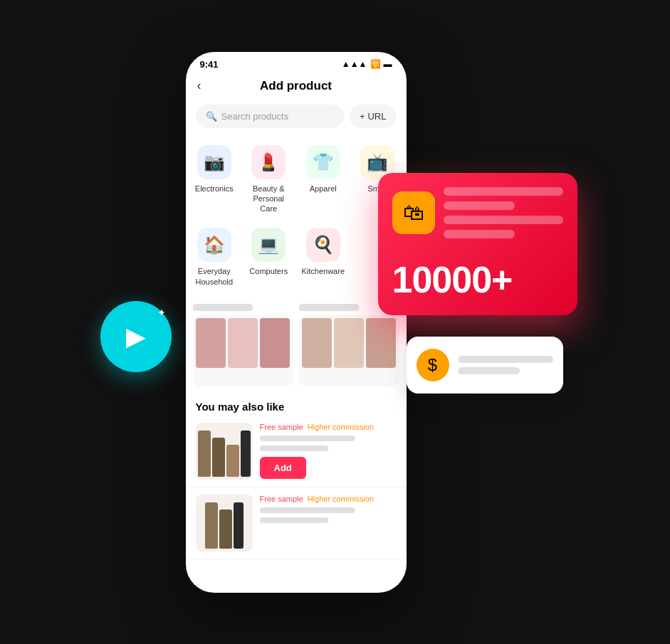  Describe the element at coordinates (268, 162) in the screenshot. I see `beauty-icon: 💄` at that location.